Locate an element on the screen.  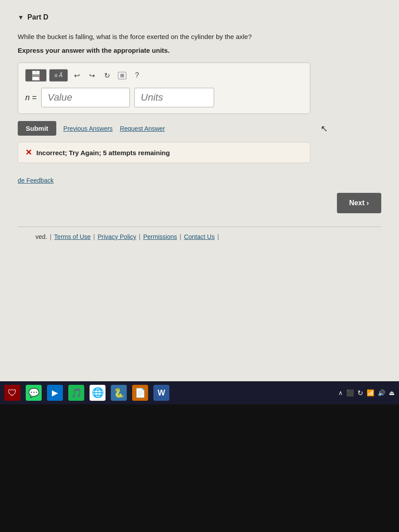
feedback-link: de Feedback is located at coordinates (35, 180).